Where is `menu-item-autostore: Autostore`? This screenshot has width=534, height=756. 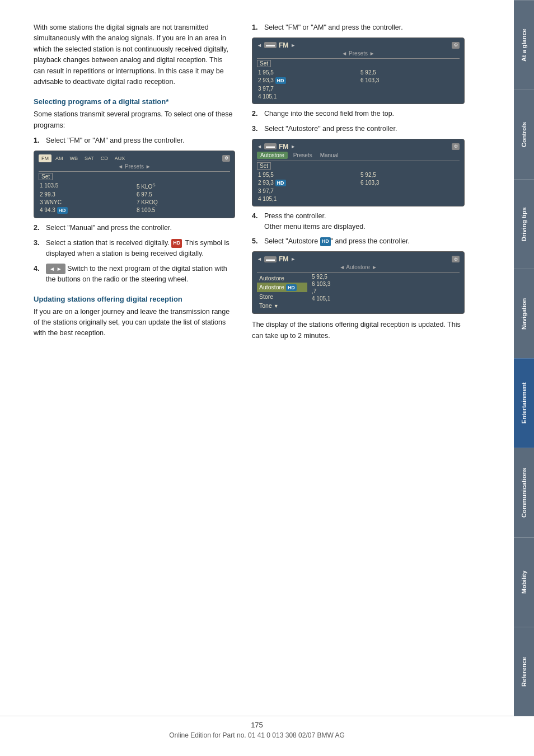 menu-item-autostore: Autostore is located at coordinates (282, 278).